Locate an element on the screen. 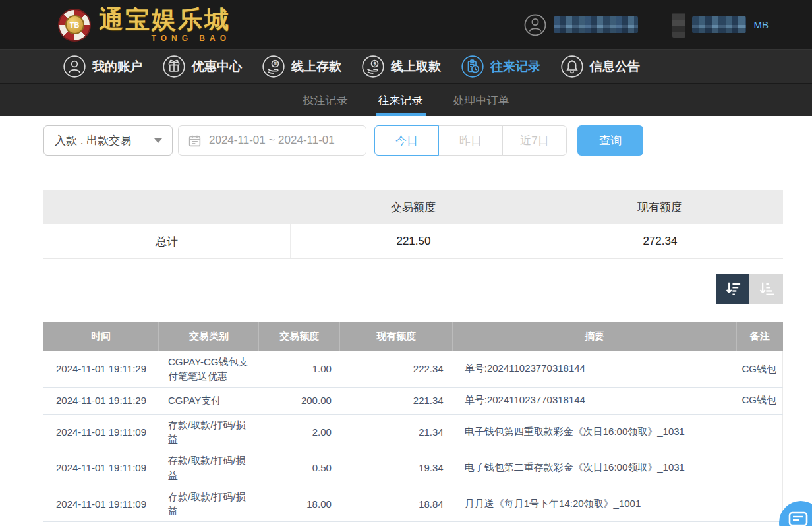 The image size is (812, 526). nav-my-account: 我的账户 is located at coordinates (103, 67).